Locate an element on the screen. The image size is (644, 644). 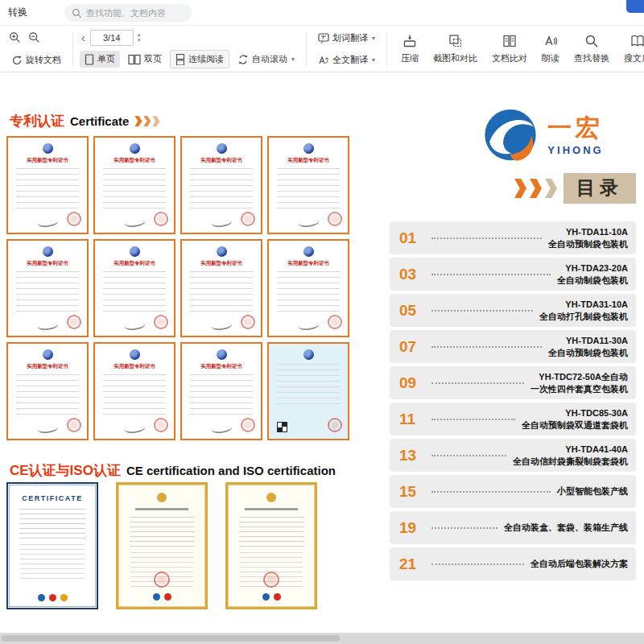
page-step-buttons: ▲▼ is located at coordinates (139, 38).